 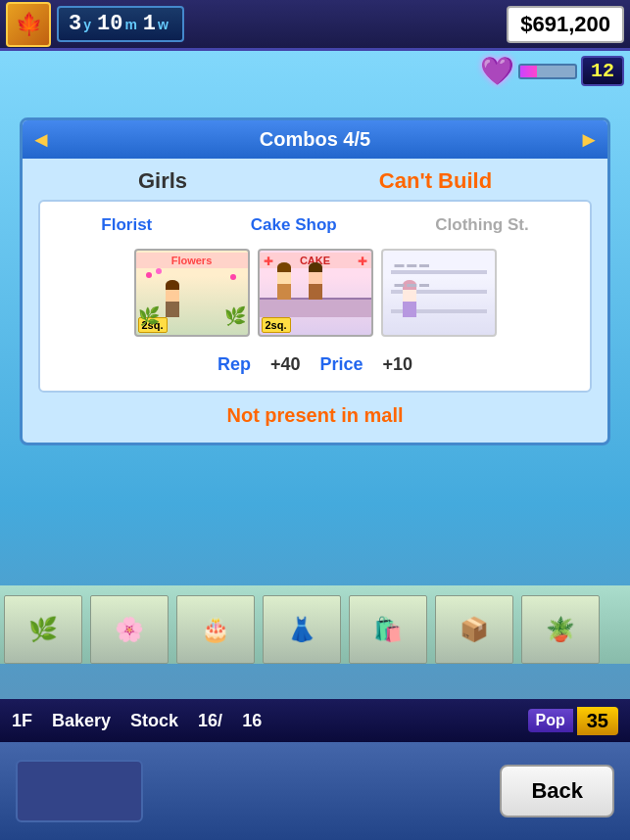 What do you see at coordinates (315, 721) in the screenshot?
I see `status-bar: 1F Bakery Stock 16/ 16 Pop 35` at bounding box center [315, 721].